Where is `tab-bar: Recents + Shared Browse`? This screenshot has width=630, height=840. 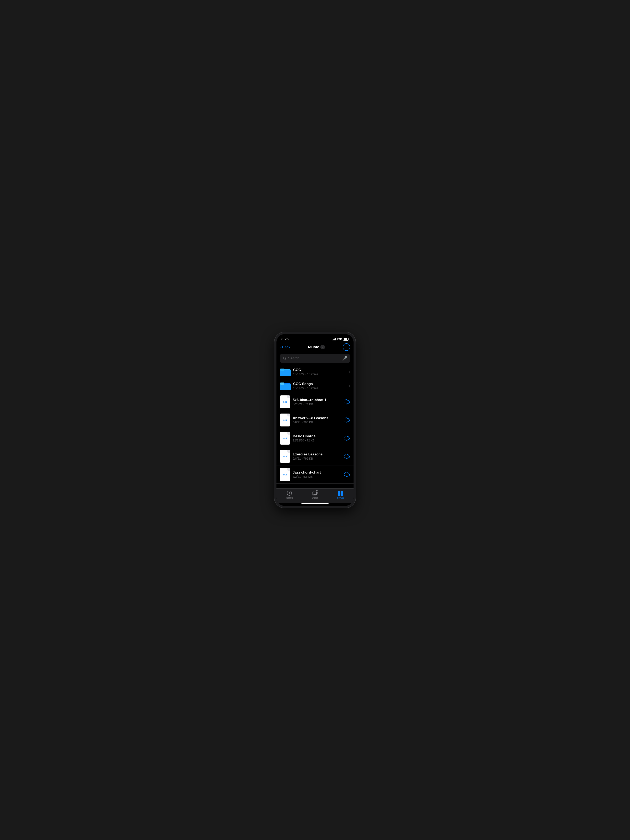 tab-bar: Recents + Shared Browse is located at coordinates (315, 496).